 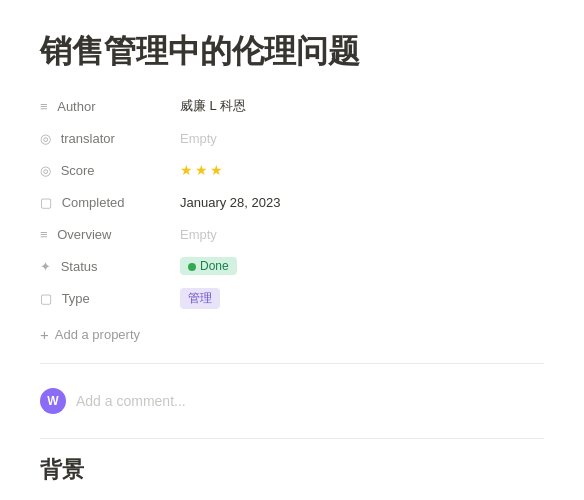 I want to click on property-row-score: ◎ Score ★ ★ ★, so click(x=292, y=170).